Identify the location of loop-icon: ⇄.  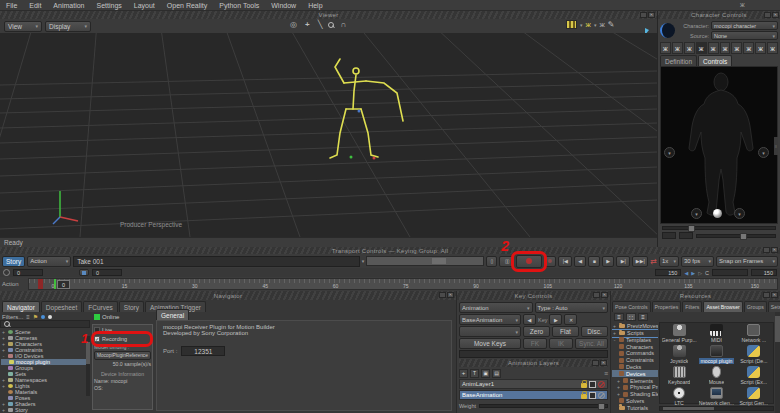
(654, 262).